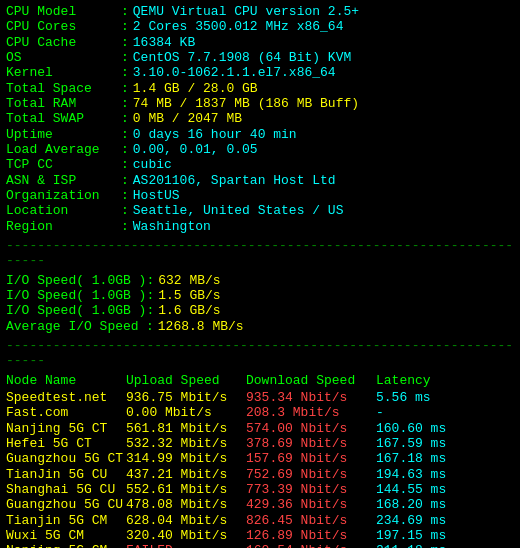  I want to click on info-value: Seattle, United States / US, so click(238, 210).